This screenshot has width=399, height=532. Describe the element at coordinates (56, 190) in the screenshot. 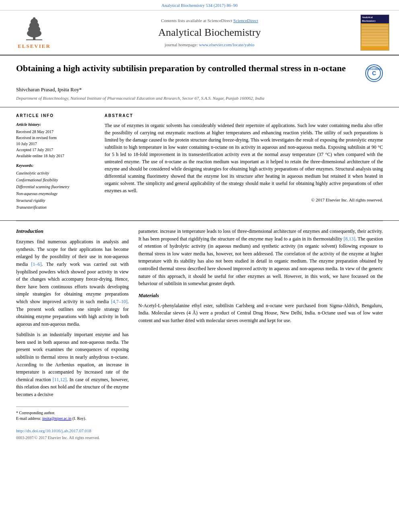

I see `keywords-list: Caseinolytic activity Conformational fle…` at that location.